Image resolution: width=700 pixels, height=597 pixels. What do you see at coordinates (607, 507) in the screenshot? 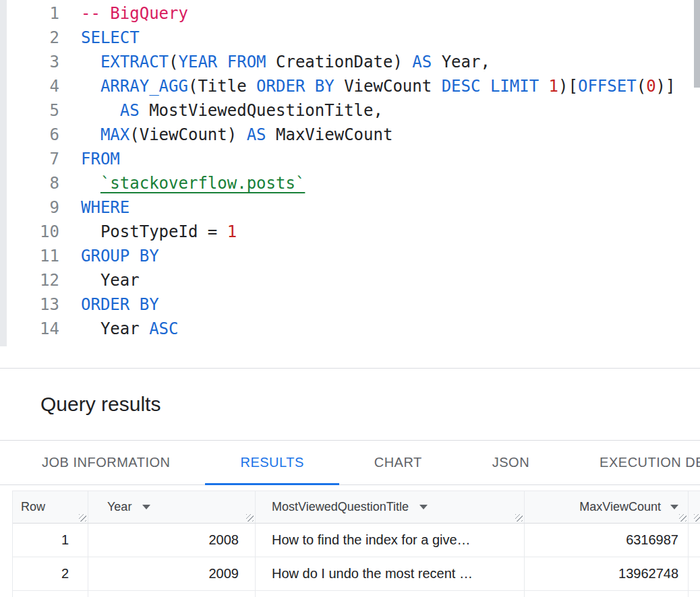
I see `column-header-max: MaxViewCount` at bounding box center [607, 507].